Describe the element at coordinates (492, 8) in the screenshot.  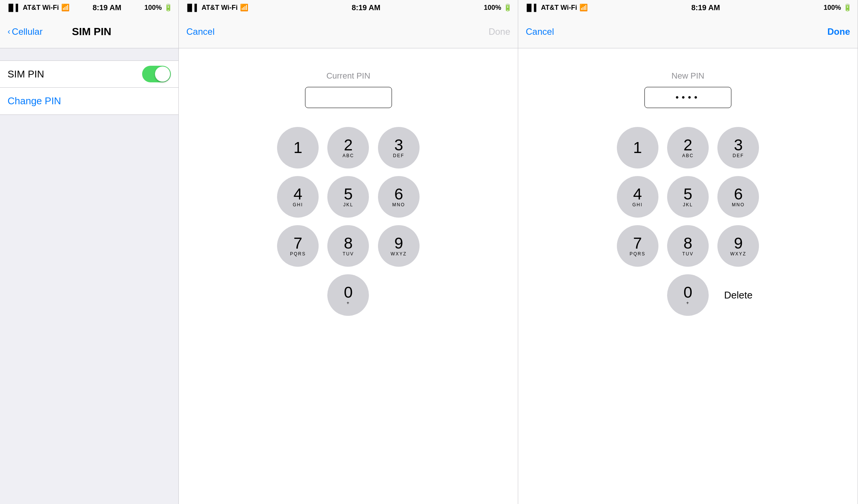
I see `battery-2: 100%` at that location.